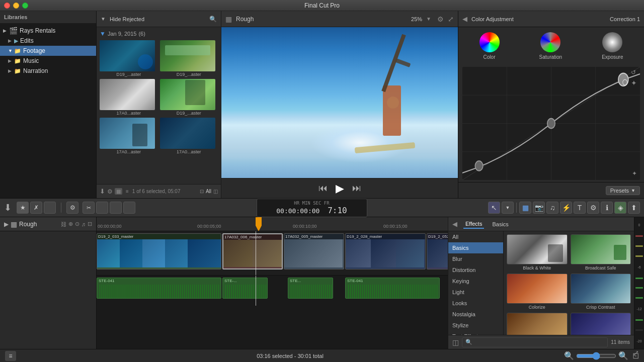 Image resolution: width=644 pixels, height=362 pixels. What do you see at coordinates (500, 224) in the screenshot?
I see `tab-basics: Basics` at bounding box center [500, 224].